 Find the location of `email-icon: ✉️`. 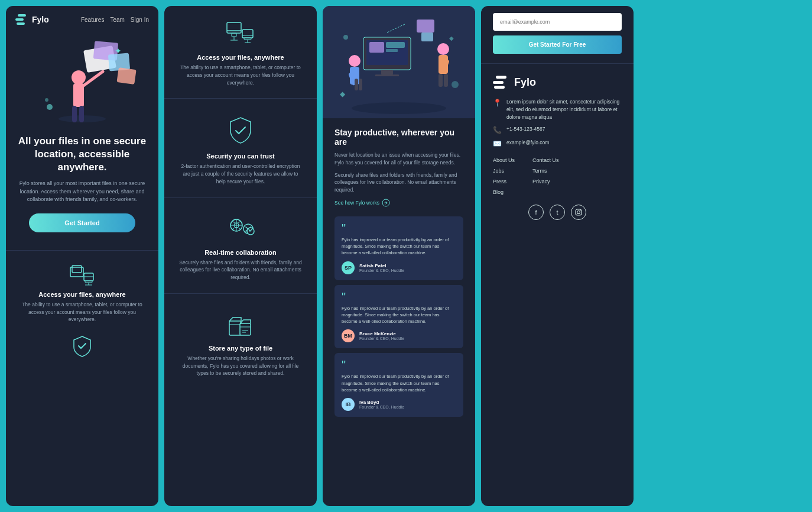

email-icon: ✉️ is located at coordinates (498, 144).